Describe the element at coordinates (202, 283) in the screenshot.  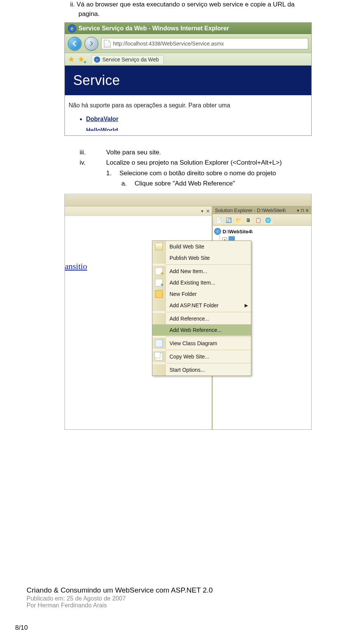
I see `menu-item-add-existing-item: Add Existing Item...` at that location.